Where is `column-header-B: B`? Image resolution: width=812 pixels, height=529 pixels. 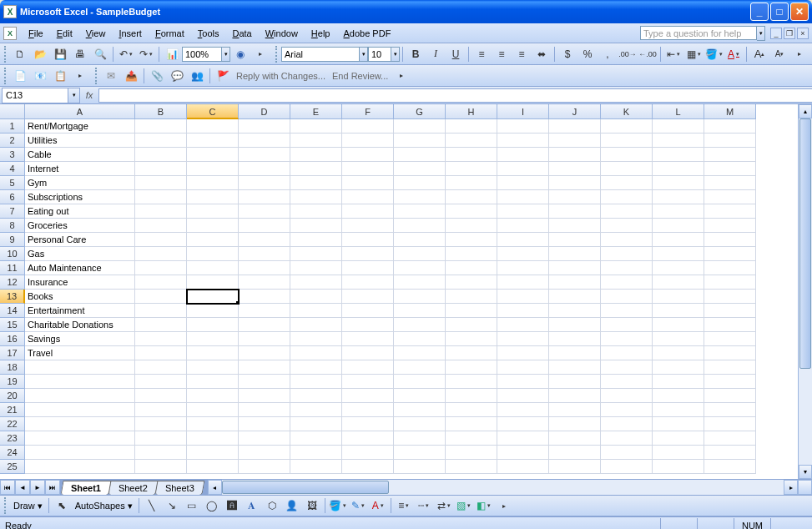
column-header-B: B is located at coordinates (161, 112).